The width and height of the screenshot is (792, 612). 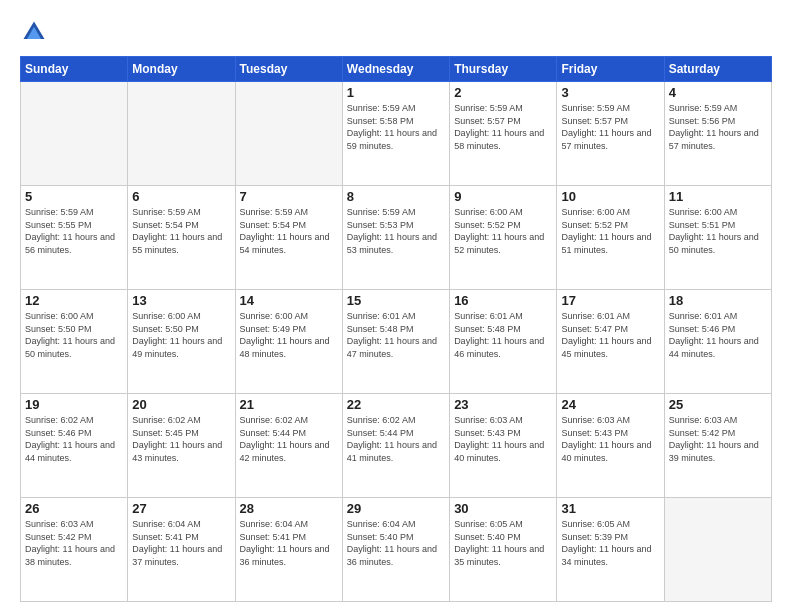 What do you see at coordinates (610, 238) in the screenshot?
I see `calendar-cell: 10Sunrise: 6:00 AMSunset: 5:52 PMDayligh…` at bounding box center [610, 238].